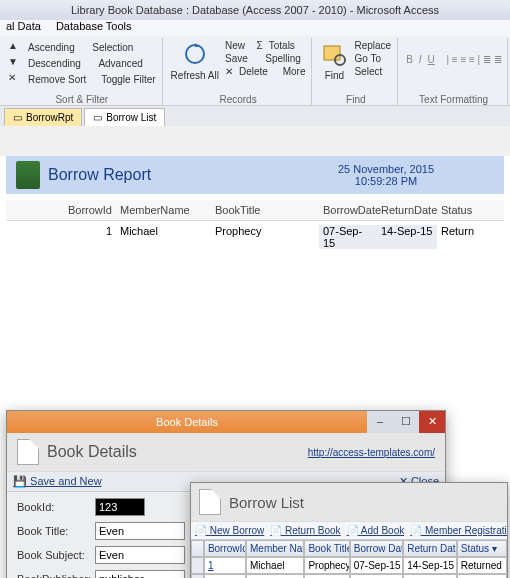 This screenshot has height=578, width=510. What do you see at coordinates (349, 548) in the screenshot?
I see `grid-header: BorrowId ▾ Member Name ▾ Book Title ▾ Bo…` at bounding box center [349, 548].